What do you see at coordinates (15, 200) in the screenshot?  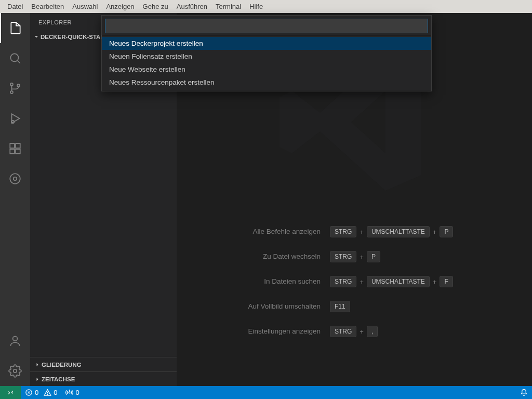 I see `activity-bar` at bounding box center [15, 200].